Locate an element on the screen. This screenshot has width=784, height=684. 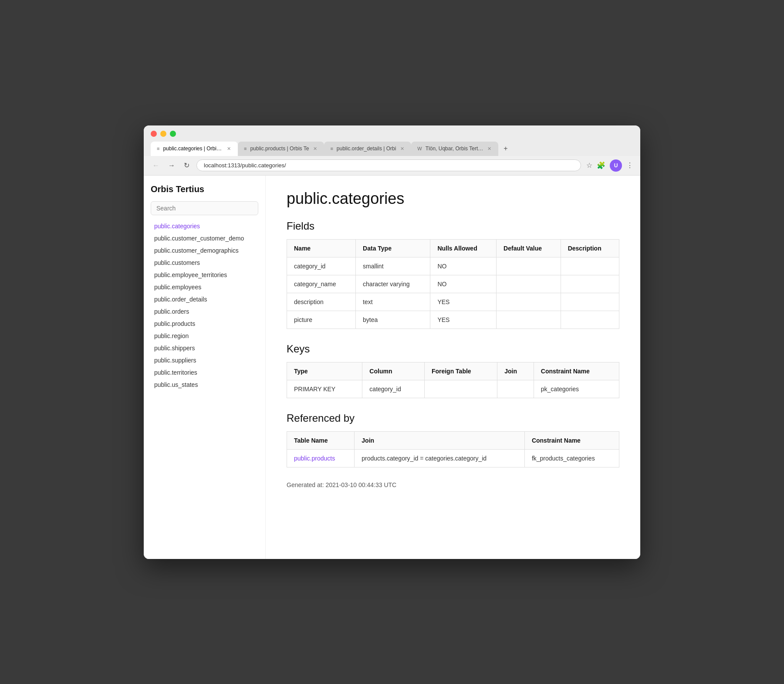
sidebar-item-customers: public.customers is located at coordinates (205, 263).